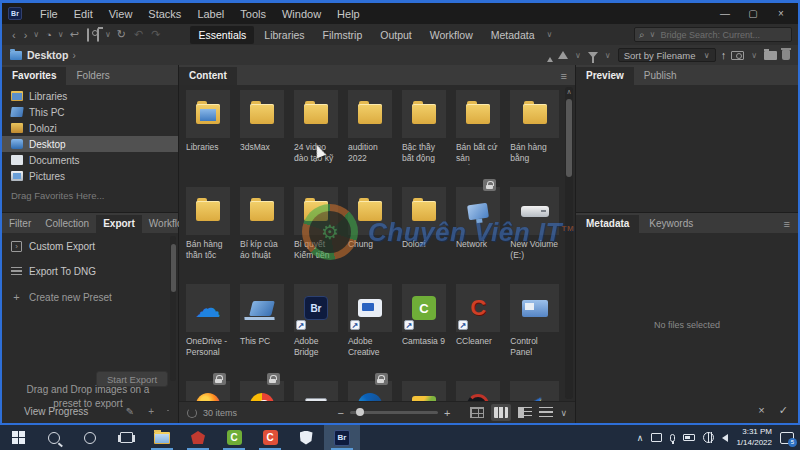 This screenshot has height=450, width=800. I want to click on forward-icon: ›, so click(26, 35).